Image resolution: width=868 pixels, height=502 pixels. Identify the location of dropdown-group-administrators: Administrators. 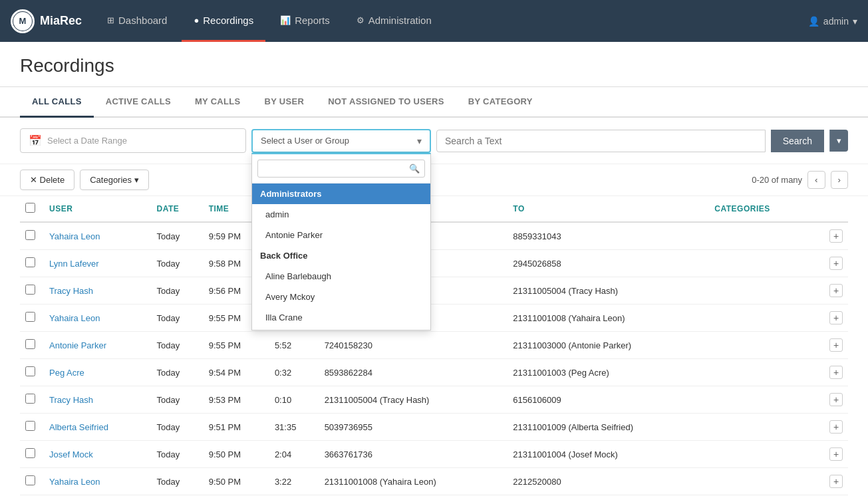
(341, 194).